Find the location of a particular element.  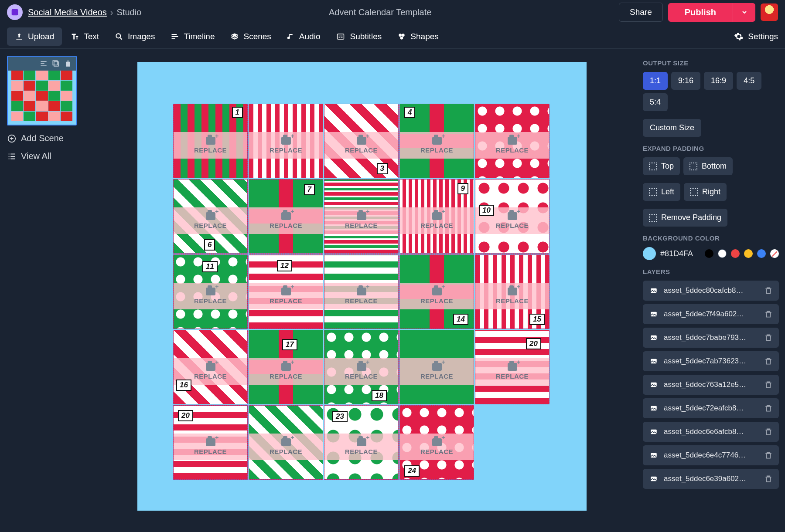

layer-item: asset_5ddec72eafcb8… is located at coordinates (711, 408).